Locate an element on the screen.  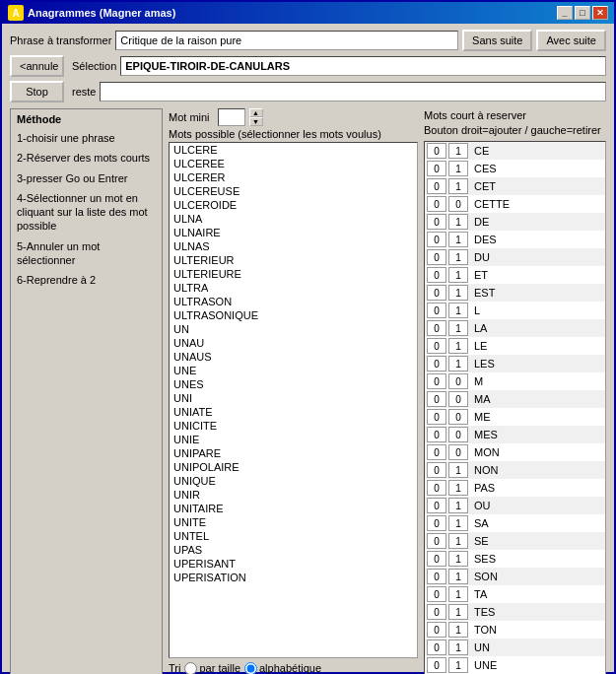
right-list-item: 0 1 DE is located at coordinates (514, 222).